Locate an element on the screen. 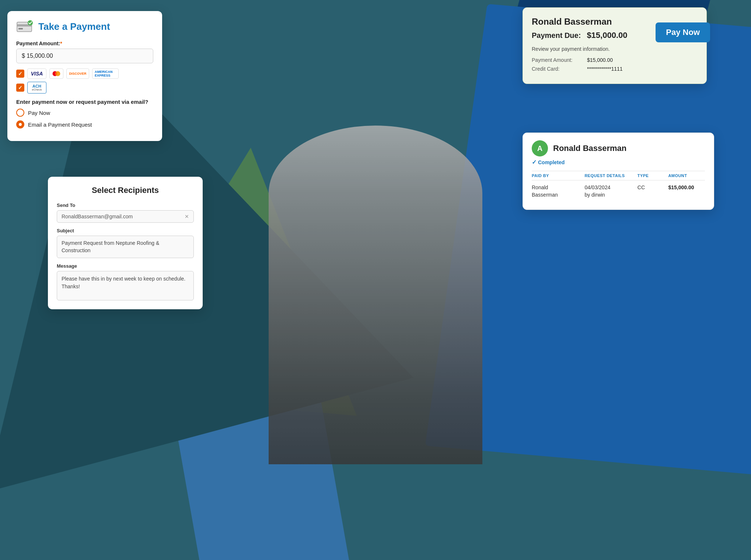 The height and width of the screenshot is (560, 751). payment-due-label: Payment Due: is located at coordinates (556, 35).